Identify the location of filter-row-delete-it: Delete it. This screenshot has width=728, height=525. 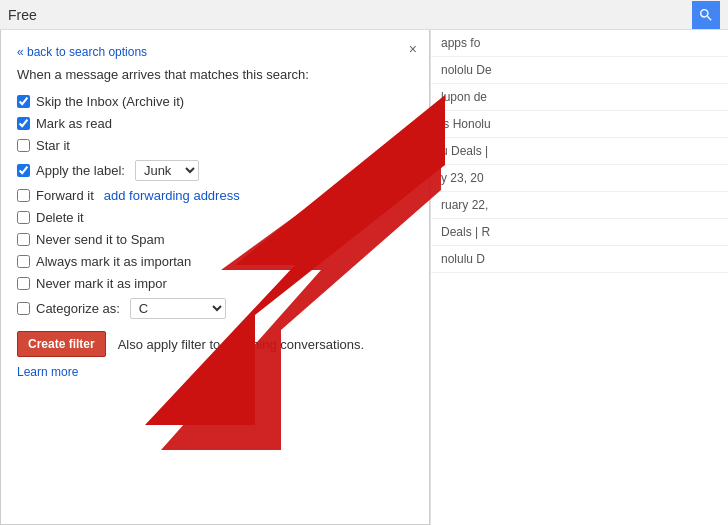
(215, 218).